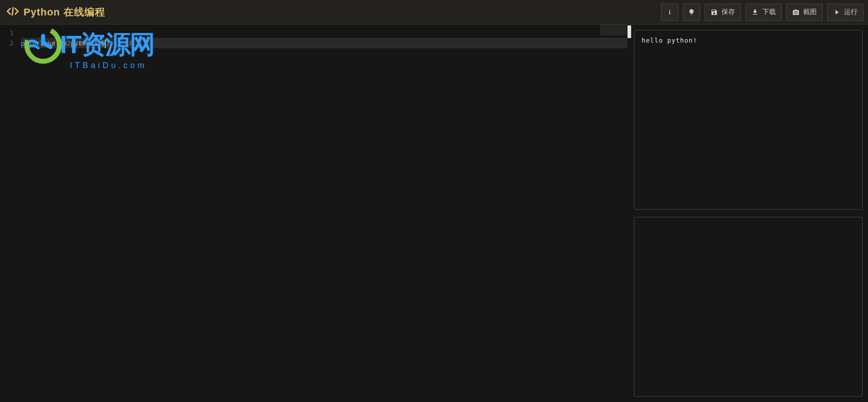 Image resolution: width=868 pixels, height=402 pixels. What do you see at coordinates (670, 12) in the screenshot?
I see `info-button` at bounding box center [670, 12].